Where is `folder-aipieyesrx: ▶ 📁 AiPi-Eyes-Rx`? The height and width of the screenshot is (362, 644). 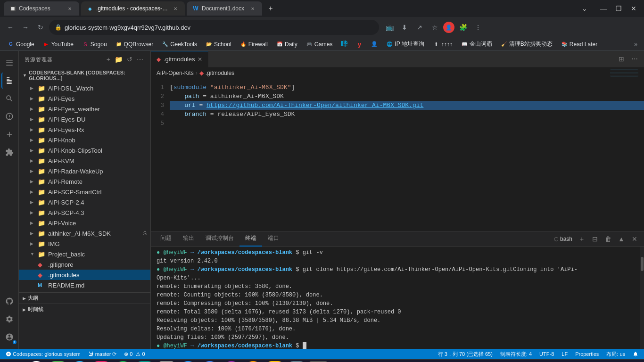
folder-aipieyesrx: ▶ 📁 AiPi-Eyes-Rx is located at coordinates (85, 130).